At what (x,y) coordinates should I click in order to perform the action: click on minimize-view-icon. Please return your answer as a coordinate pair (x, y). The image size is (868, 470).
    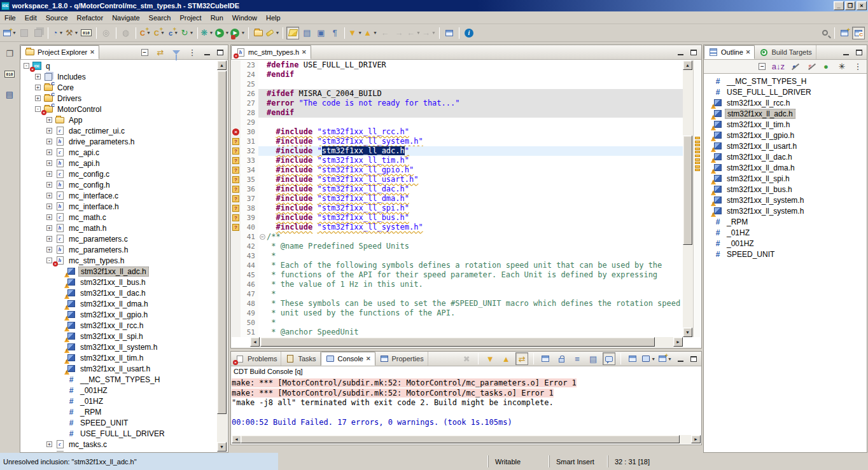
    Looking at the image, I should click on (680, 52).